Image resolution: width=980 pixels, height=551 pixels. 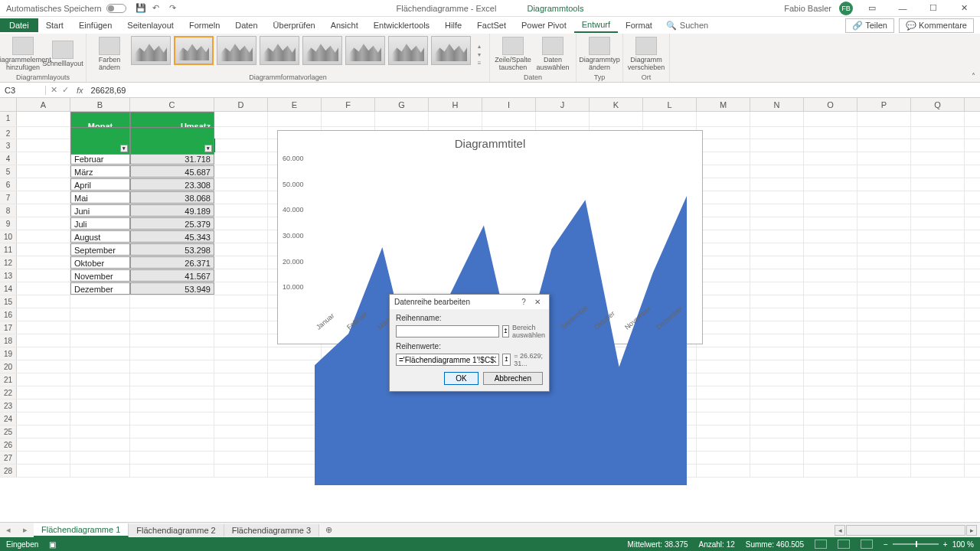 What do you see at coordinates (8, 432) in the screenshot?
I see `row-header: 25` at bounding box center [8, 432].